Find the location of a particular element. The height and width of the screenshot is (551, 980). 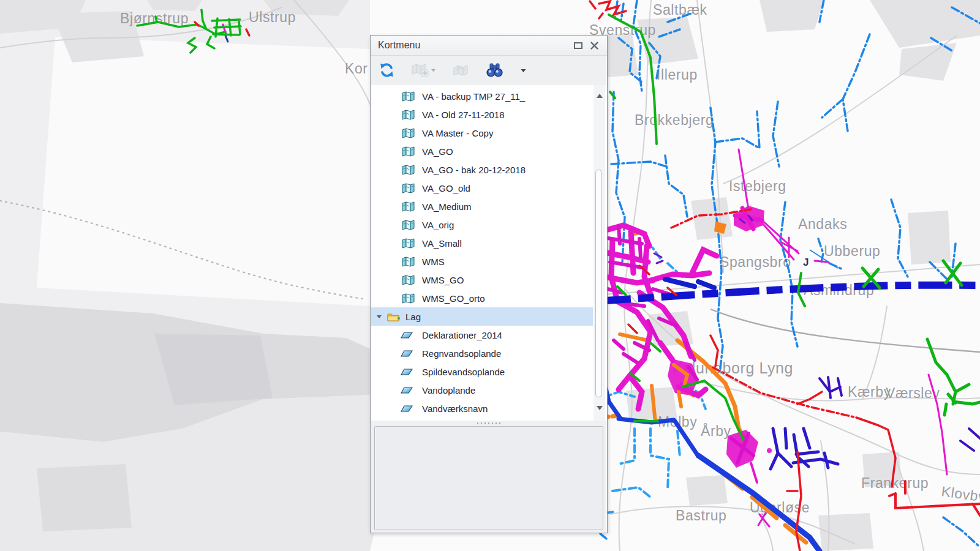

layer-item-label: Deklarationer_2014 is located at coordinates (462, 335).